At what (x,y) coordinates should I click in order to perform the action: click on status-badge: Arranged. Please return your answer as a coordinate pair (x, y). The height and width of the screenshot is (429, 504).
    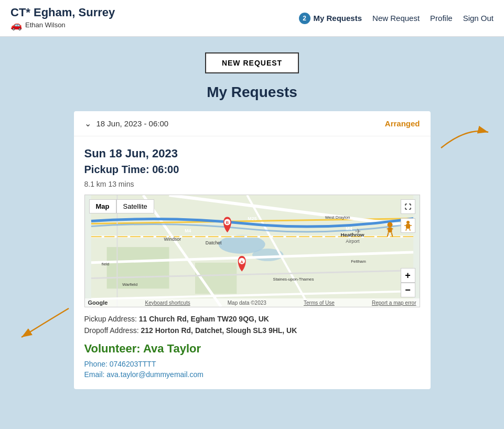
    Looking at the image, I should click on (403, 124).